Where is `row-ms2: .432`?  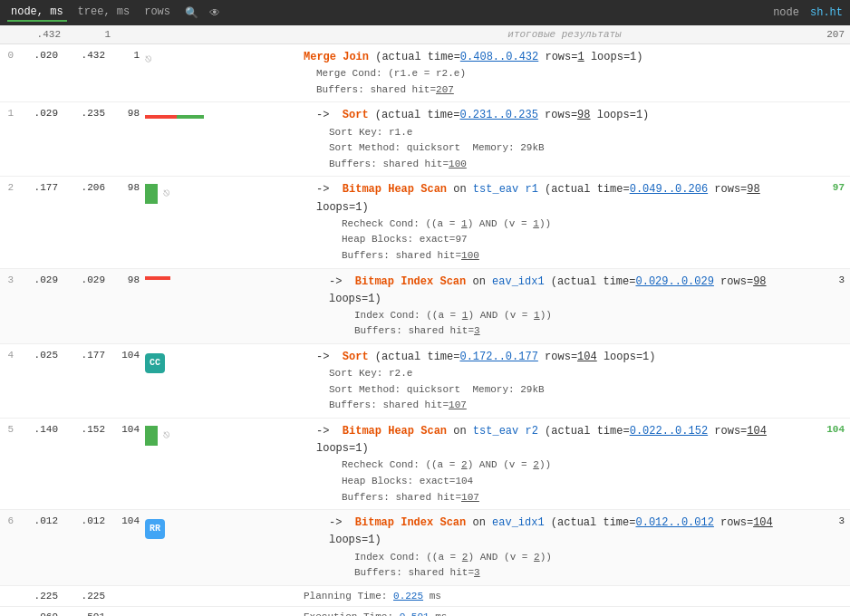
row-ms2: .432 is located at coordinates (87, 54).